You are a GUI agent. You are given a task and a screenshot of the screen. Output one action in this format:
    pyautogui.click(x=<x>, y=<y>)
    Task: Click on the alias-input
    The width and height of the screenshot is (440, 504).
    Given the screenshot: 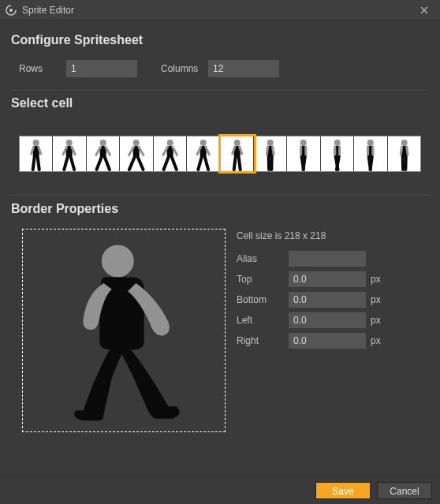 What is the action you would take?
    pyautogui.click(x=327, y=259)
    